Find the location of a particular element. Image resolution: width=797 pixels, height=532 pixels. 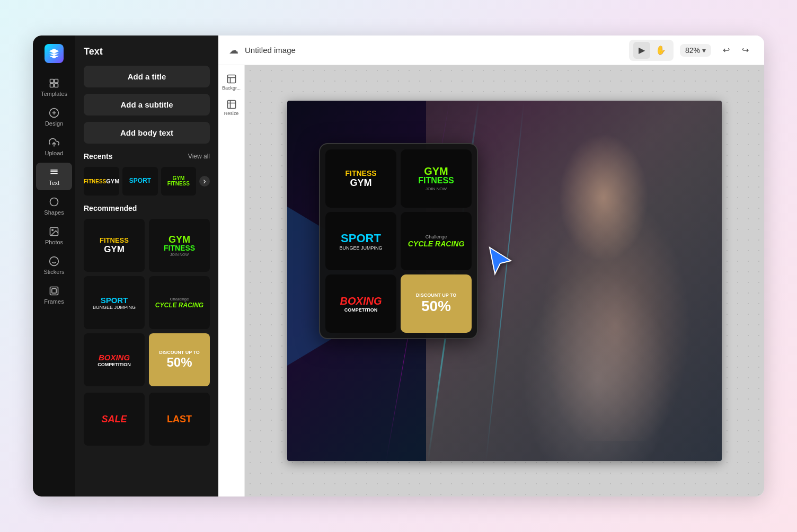

top-bar: ☁ Untitled image ▶ ✋ 82% ▾ ↩ ↪ is located at coordinates (491, 50).